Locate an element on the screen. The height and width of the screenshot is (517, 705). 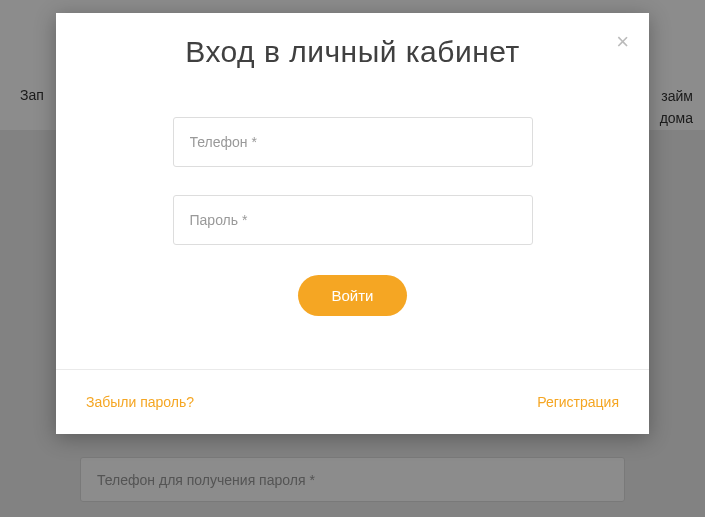
register-link: Регистрация is located at coordinates (578, 402).